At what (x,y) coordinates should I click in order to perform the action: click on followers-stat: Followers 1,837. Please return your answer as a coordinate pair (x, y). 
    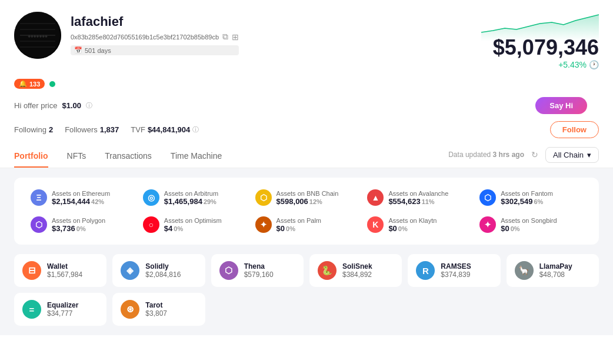
    Looking at the image, I should click on (92, 129).